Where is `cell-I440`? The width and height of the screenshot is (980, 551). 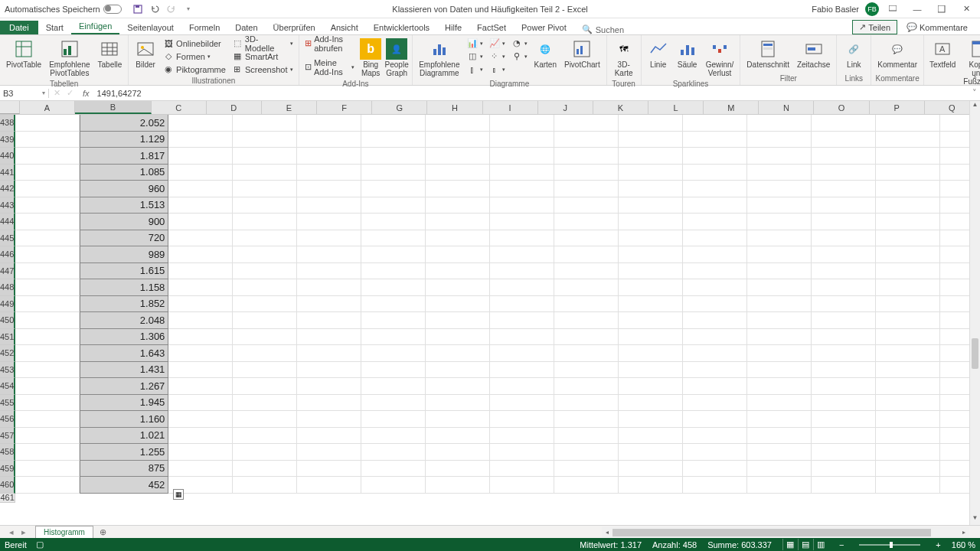 cell-I440 is located at coordinates (586, 156).